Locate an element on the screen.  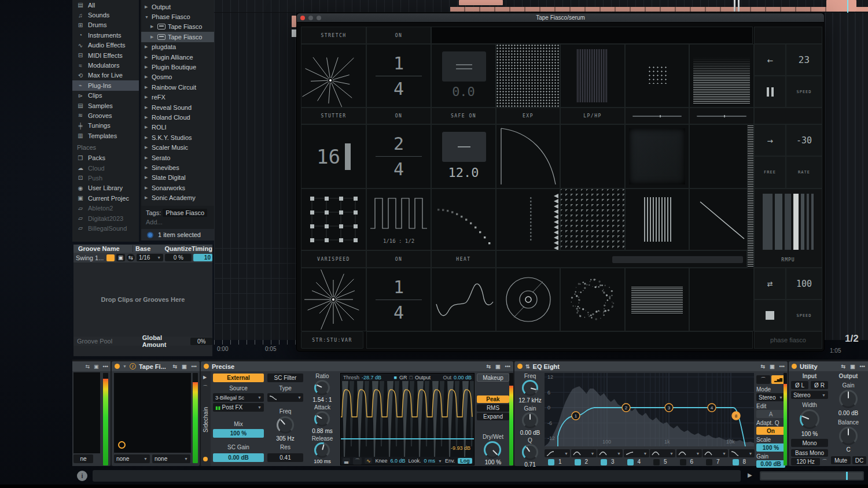
varispeed-star-graphic is located at coordinates (333, 300).